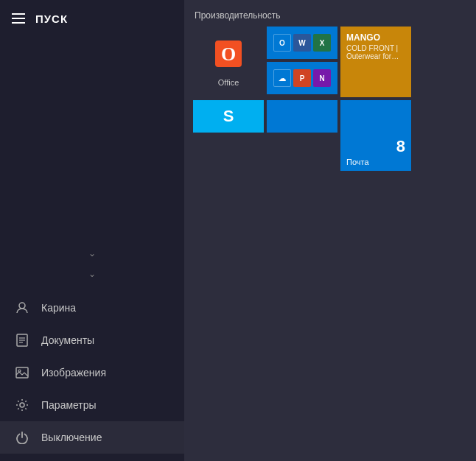 The height and width of the screenshot is (461, 476). What do you see at coordinates (92, 253) in the screenshot?
I see `collapse-arrow-1: ⌄` at bounding box center [92, 253].